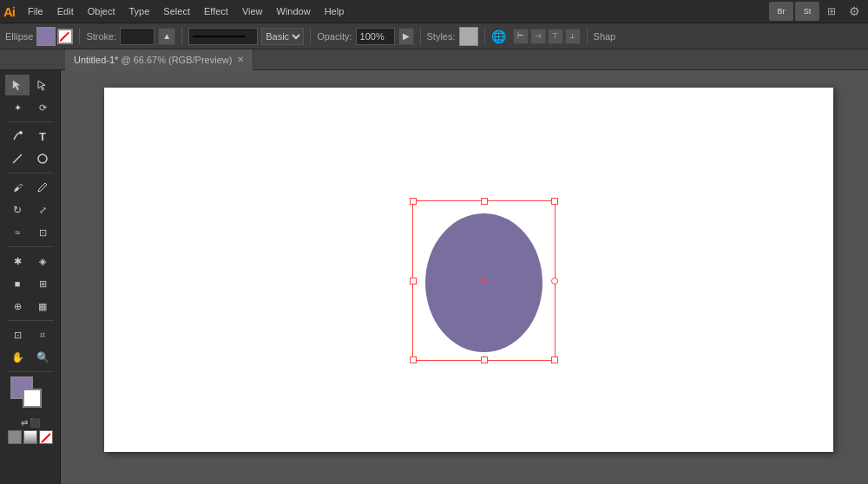  I want to click on opacity-label: Opacity:, so click(334, 36).